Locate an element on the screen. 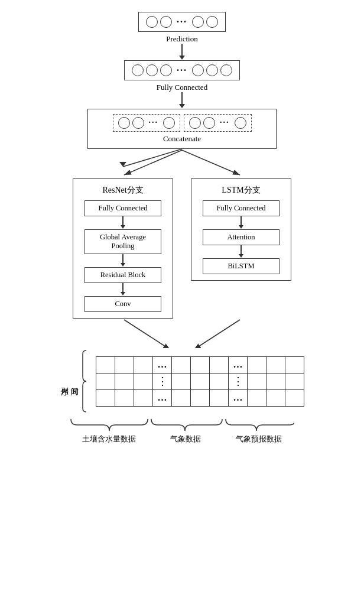 Image resolution: width=364 pixels, height=591 pixels. cell-r2c11 is located at coordinates (295, 381).